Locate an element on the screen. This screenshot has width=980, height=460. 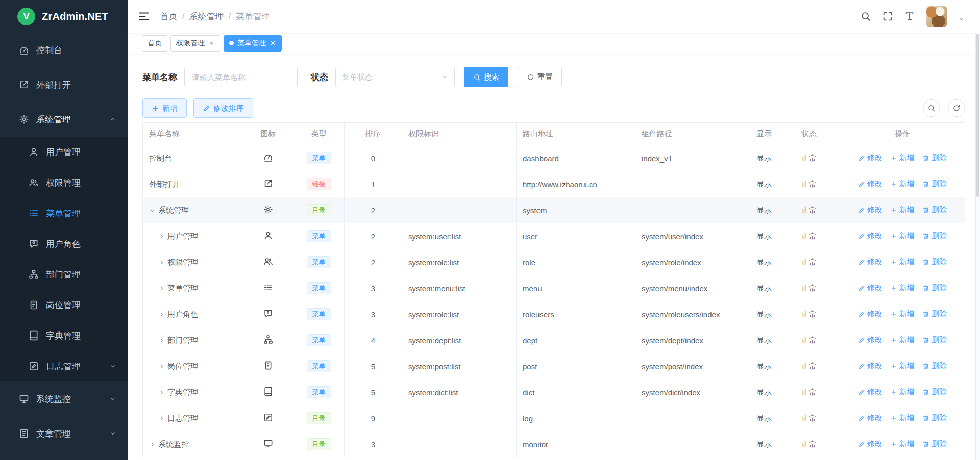
table-row: 岗位管理菜单5system:post:listpostsystem/post/i… is located at coordinates (554, 366).